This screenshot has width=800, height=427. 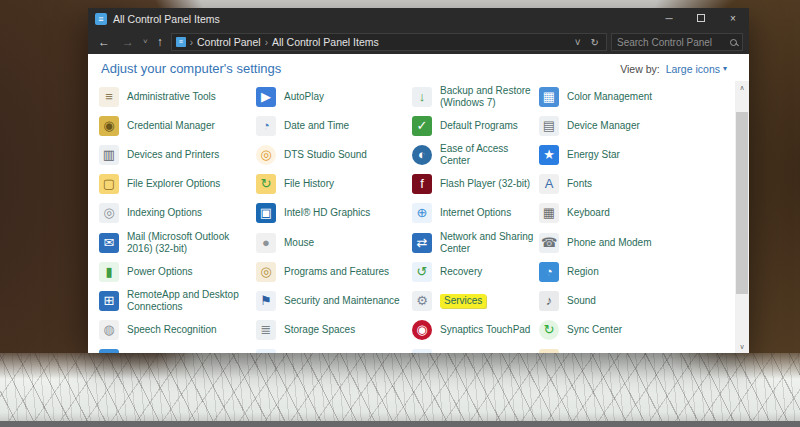 I want to click on item-credential-manager: ◉ Credential Manager, so click(x=178, y=126).